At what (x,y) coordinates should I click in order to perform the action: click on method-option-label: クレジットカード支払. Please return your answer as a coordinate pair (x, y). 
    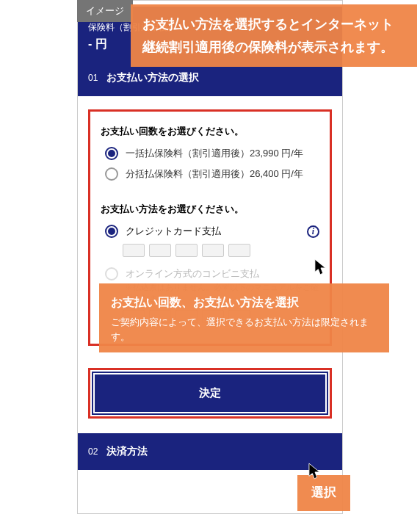
    Looking at the image, I should click on (173, 231).